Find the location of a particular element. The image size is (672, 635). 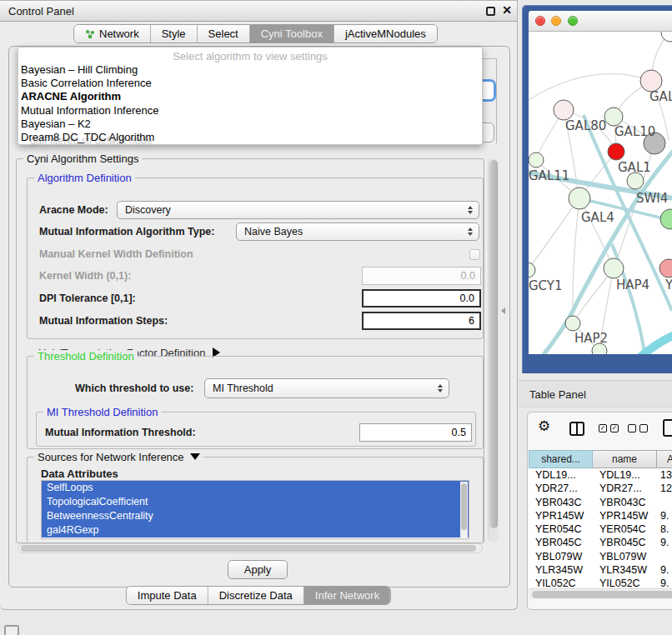

node-gcy1 is located at coordinates (532, 270).